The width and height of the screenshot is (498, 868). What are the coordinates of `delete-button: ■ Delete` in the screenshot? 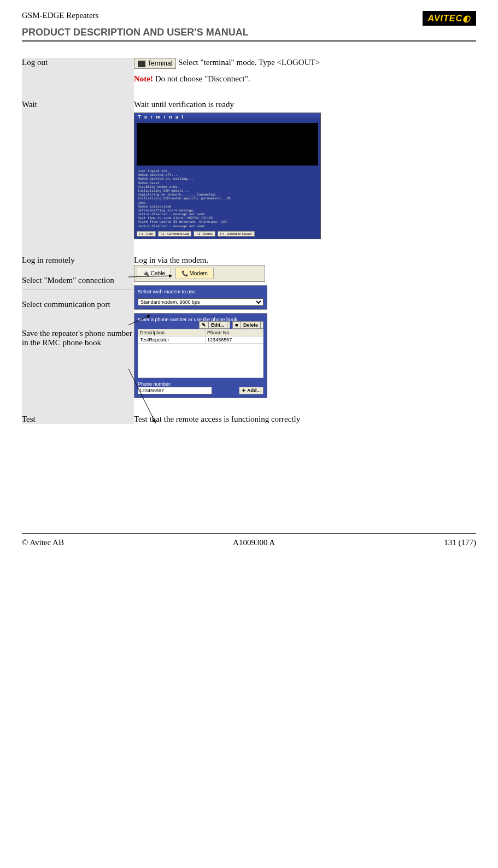 It's located at (248, 325).